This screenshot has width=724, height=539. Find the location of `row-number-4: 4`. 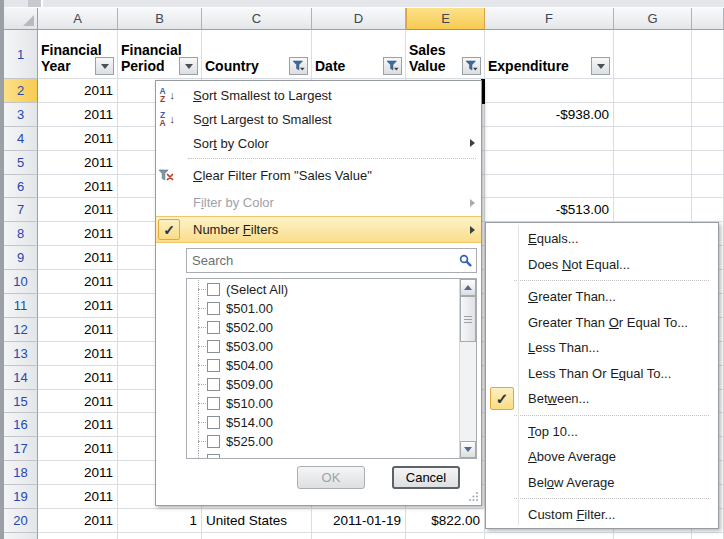

row-number-4: 4 is located at coordinates (21, 139).